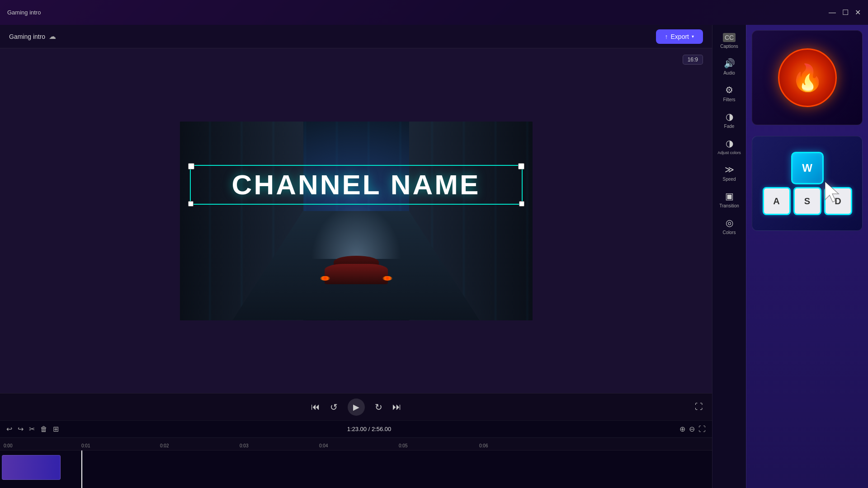 This screenshot has width=868, height=488. I want to click on zoom-out-button: ⊖, so click(692, 429).